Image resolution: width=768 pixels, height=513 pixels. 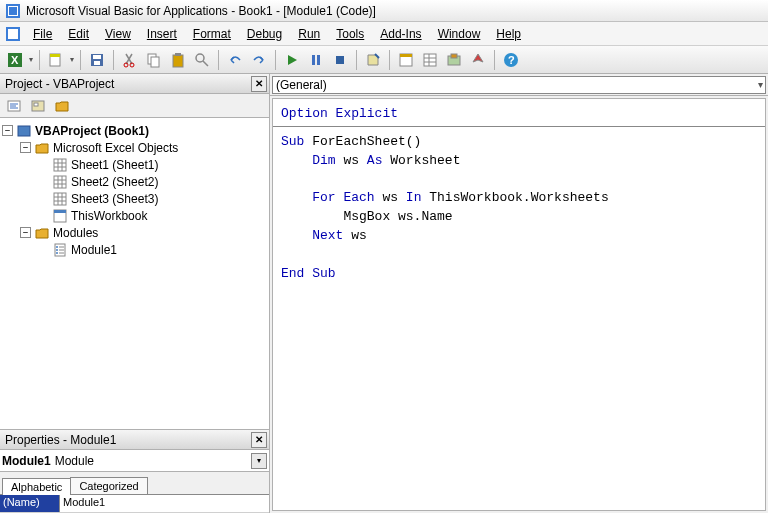 I want to click on properties-icon, so click(x=430, y=60).